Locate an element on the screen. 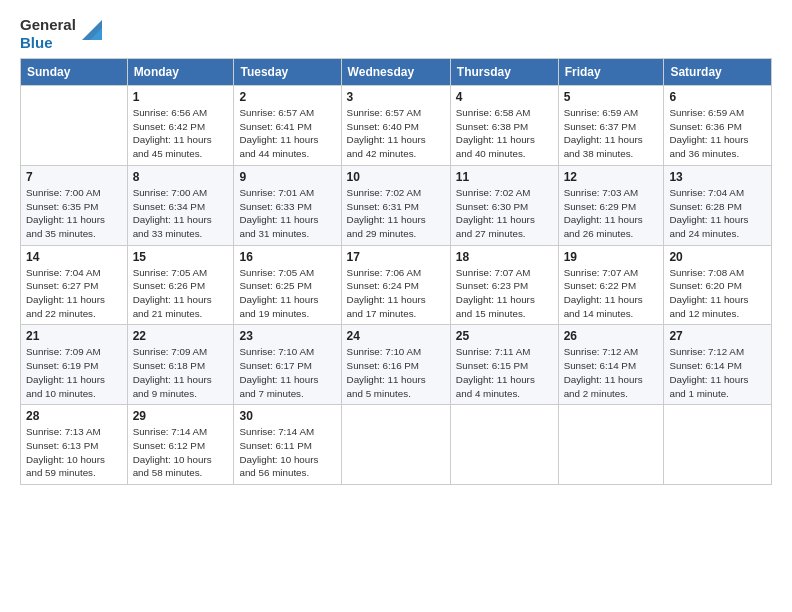  calendar-cell: 29Sunrise: 7:14 AMSunset: 6:12 PMDayligh… is located at coordinates (180, 445).